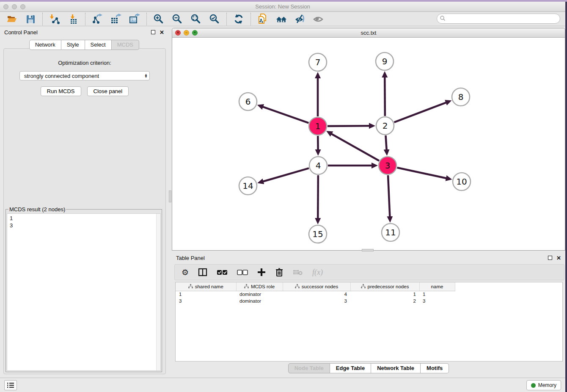 The height and width of the screenshot is (392, 567). What do you see at coordinates (503, 19) in the screenshot?
I see `search-input` at bounding box center [503, 19].